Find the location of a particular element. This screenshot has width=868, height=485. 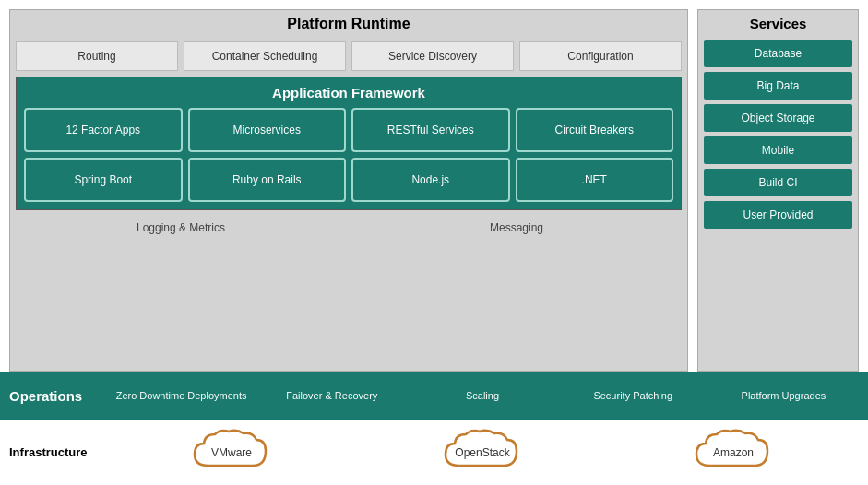

bottom-labels: Logging & Metrics Messaging is located at coordinates (349, 228).